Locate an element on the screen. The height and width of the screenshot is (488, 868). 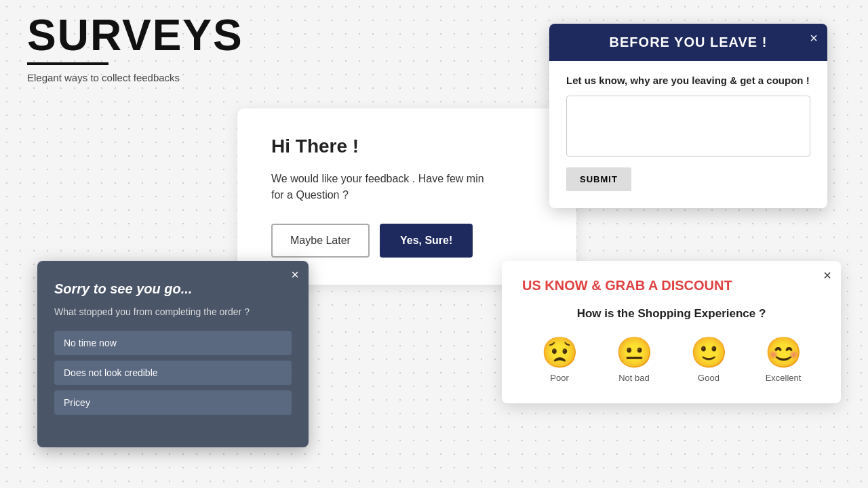
emoji-notbad: 😐 Not bad is located at coordinates (635, 361).